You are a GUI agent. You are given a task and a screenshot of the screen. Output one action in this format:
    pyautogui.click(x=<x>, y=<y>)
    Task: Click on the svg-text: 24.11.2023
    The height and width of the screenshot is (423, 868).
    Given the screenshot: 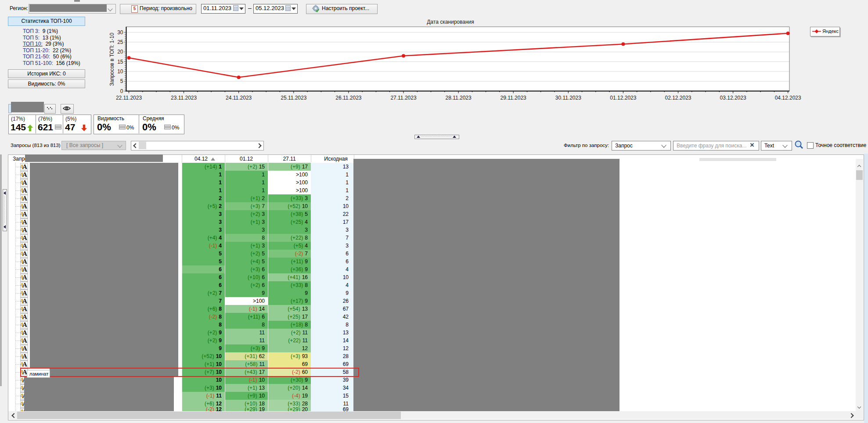 What is the action you would take?
    pyautogui.click(x=239, y=98)
    